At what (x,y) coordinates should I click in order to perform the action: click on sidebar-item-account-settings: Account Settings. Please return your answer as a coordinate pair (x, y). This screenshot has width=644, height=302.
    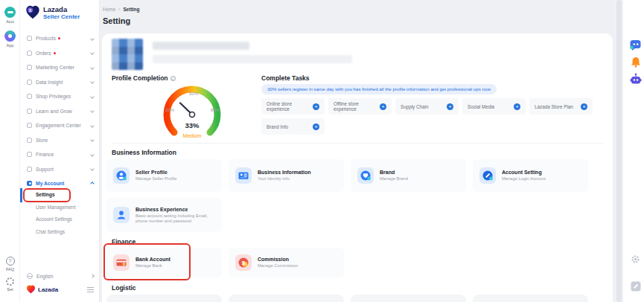
    Looking at the image, I should click on (60, 220).